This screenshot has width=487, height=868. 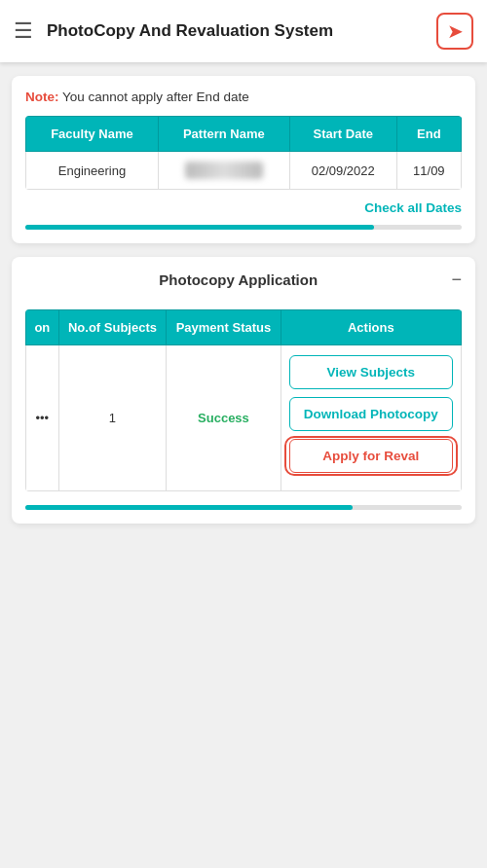 What do you see at coordinates (371, 455) in the screenshot?
I see `apply-reval-button: Apply for Reval` at bounding box center [371, 455].